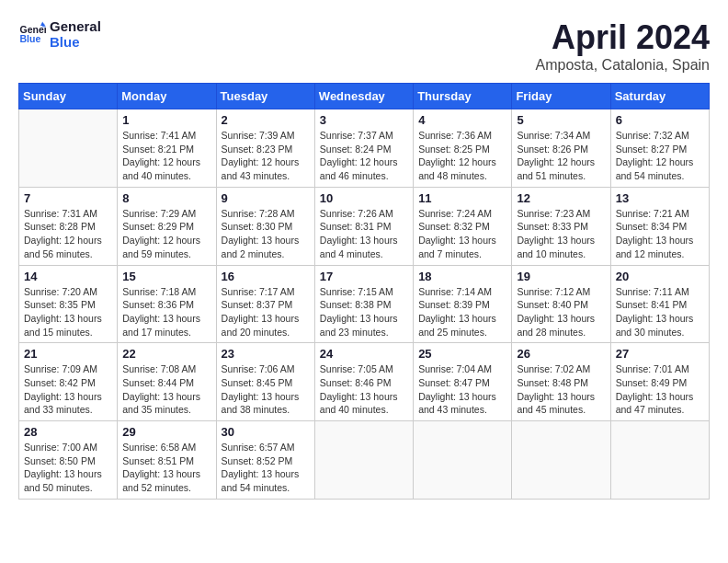 The width and height of the screenshot is (728, 563). Describe the element at coordinates (660, 383) in the screenshot. I see `calendar-cell: 27Sunrise: 7:01 AM Sunset: 8:49 PM Dayli…` at that location.